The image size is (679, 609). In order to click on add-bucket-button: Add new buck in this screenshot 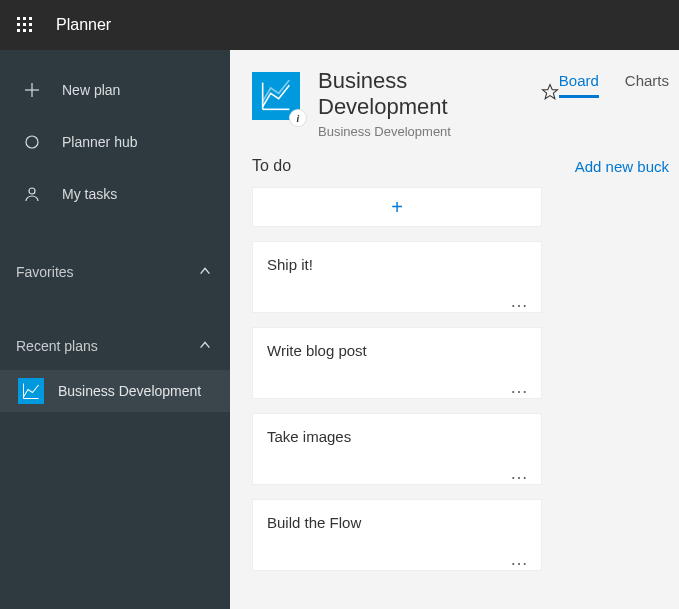, I will do `click(622, 166)`.